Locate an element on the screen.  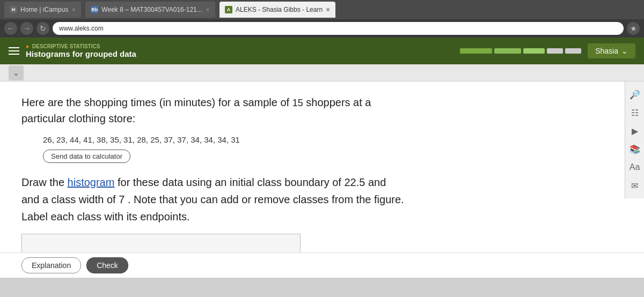
topic-title: Histograms for grouped data is located at coordinates (239, 54).